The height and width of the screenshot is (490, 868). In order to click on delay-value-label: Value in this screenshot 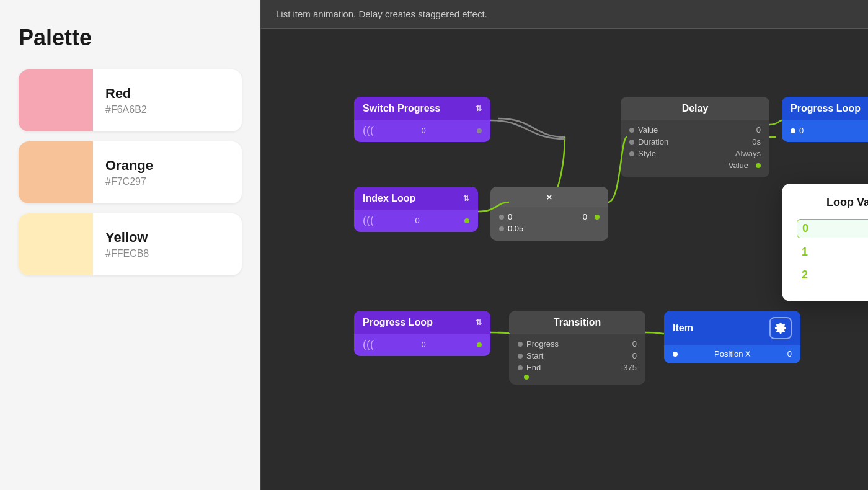, I will do `click(648, 130)`.